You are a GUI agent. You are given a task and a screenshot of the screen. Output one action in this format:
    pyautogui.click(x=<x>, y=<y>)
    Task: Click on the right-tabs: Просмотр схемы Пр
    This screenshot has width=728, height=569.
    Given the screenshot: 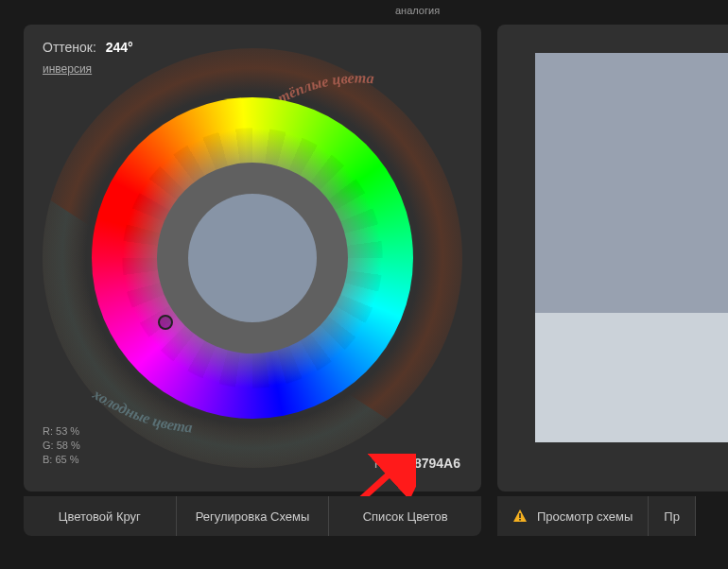 What is the action you would take?
    pyautogui.click(x=613, y=516)
    